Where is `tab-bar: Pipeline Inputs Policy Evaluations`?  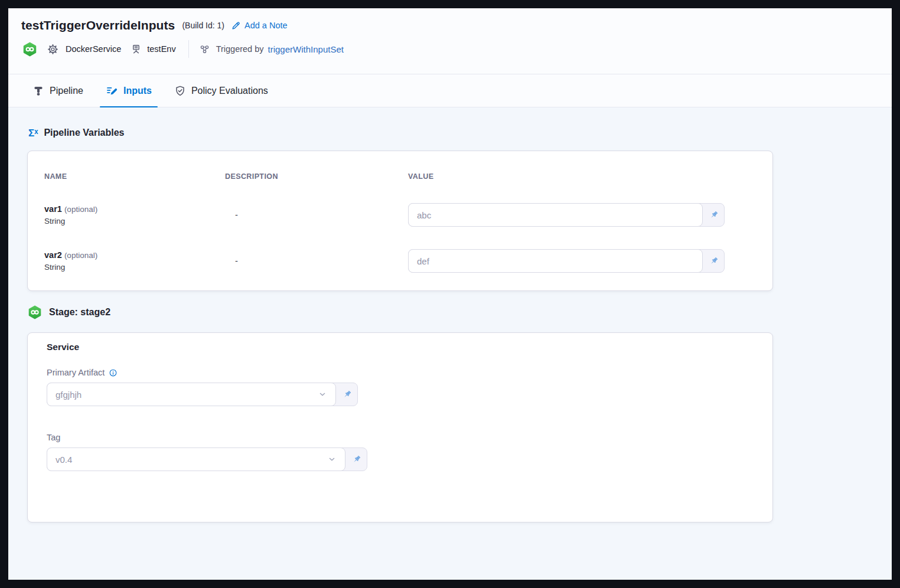 tab-bar: Pipeline Inputs Policy Evaluations is located at coordinates (450, 91).